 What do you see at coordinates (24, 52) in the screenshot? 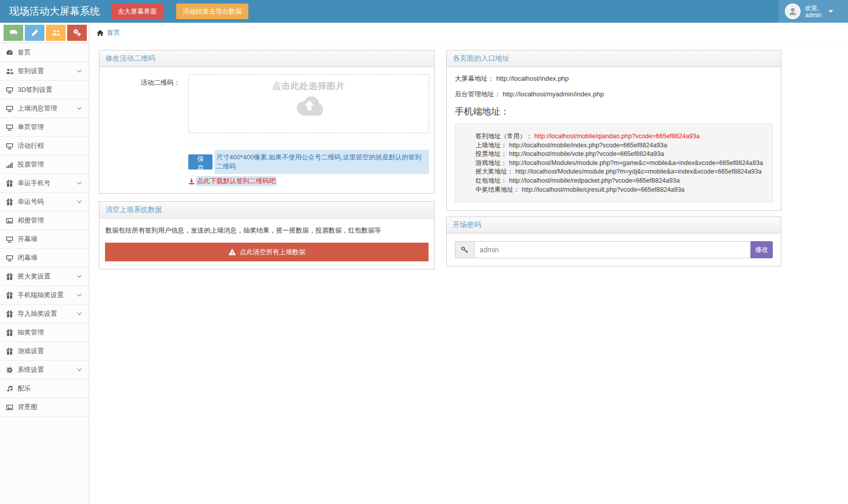
I see `sidebar-item-label: 首页` at bounding box center [24, 52].